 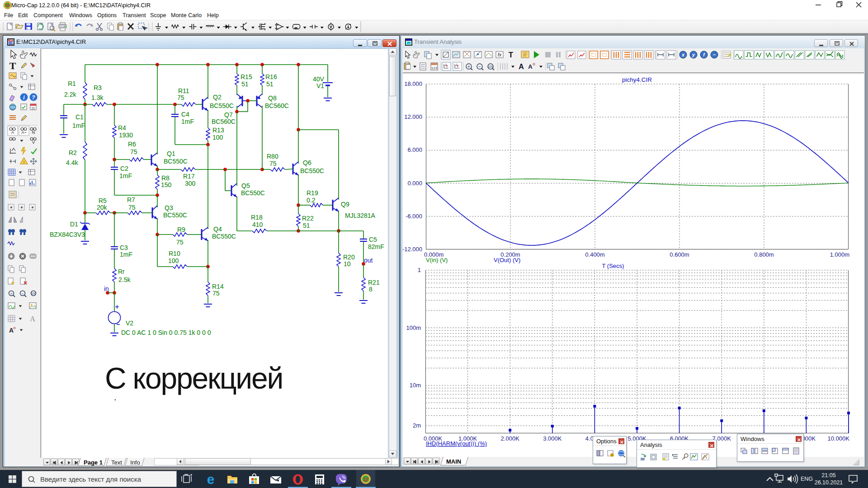 I want to click on svg-text: y, so click(x=693, y=55).